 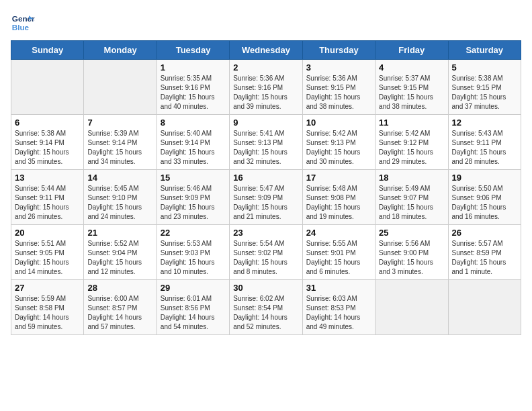 What do you see at coordinates (120, 253) in the screenshot?
I see `calendar-cell: 21Sunrise: 5:52 AM Sunset: 9:04 PM Dayli…` at bounding box center [120, 253].